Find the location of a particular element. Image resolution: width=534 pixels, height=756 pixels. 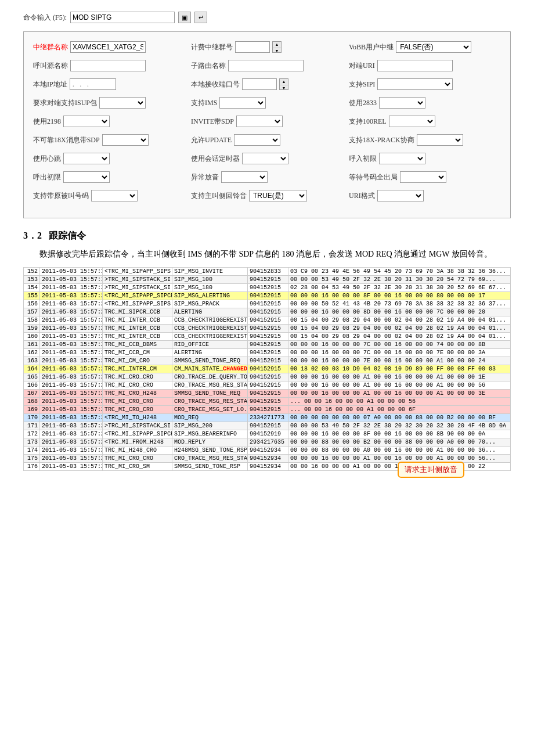

log-row: 1562011-05-03 15:57:20<TRC_MI_SIPAPP_SIP… is located at coordinates (267, 304).